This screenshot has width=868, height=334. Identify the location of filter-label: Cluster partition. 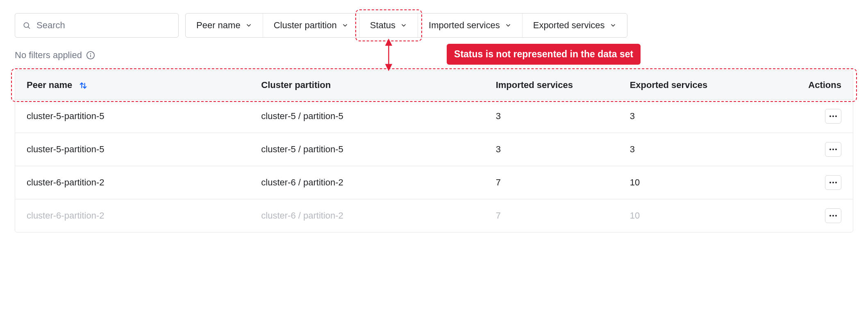
(305, 25).